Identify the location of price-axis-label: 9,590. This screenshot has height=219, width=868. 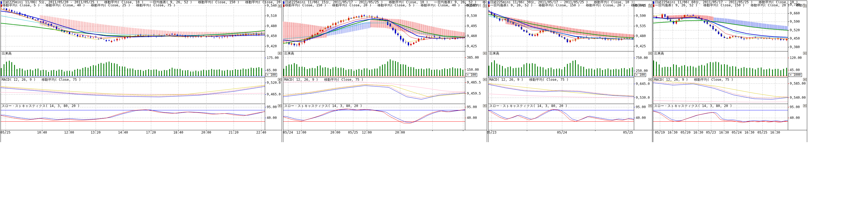
(641, 16).